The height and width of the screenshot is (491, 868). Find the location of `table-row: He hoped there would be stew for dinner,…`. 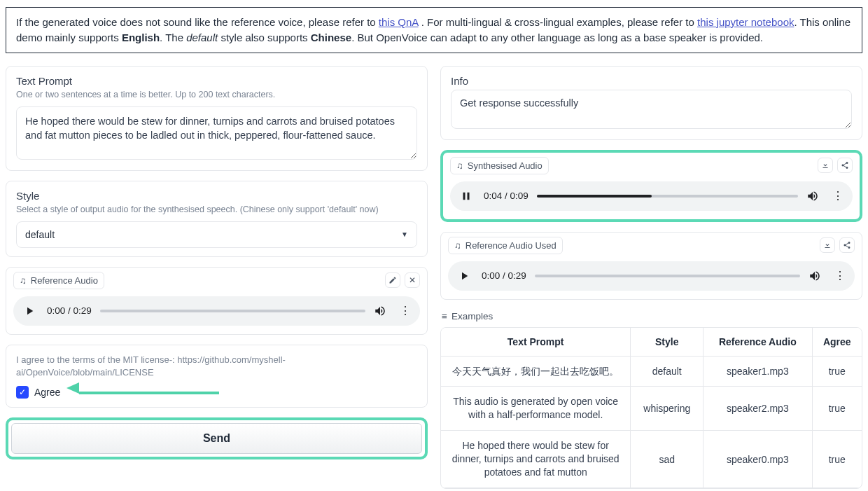

table-row: He hoped there would be stew for dinner,… is located at coordinates (651, 459).